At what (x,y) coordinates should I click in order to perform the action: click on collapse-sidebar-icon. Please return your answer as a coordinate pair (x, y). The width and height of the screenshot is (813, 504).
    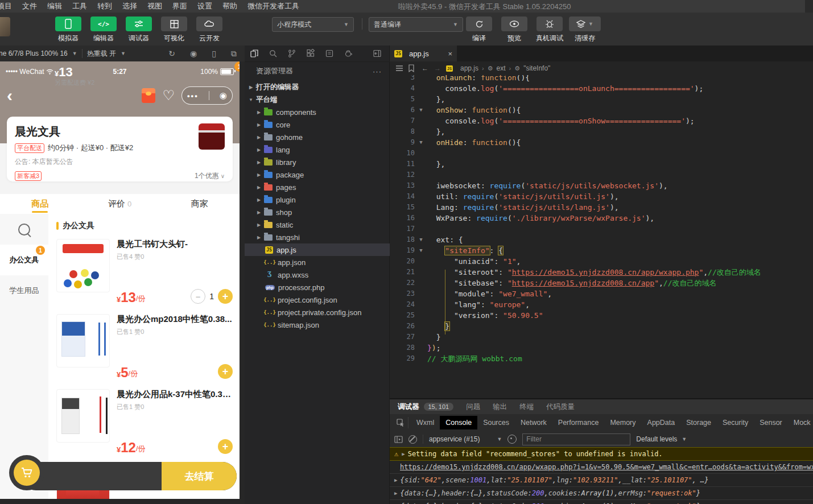
    Looking at the image, I should click on (377, 53).